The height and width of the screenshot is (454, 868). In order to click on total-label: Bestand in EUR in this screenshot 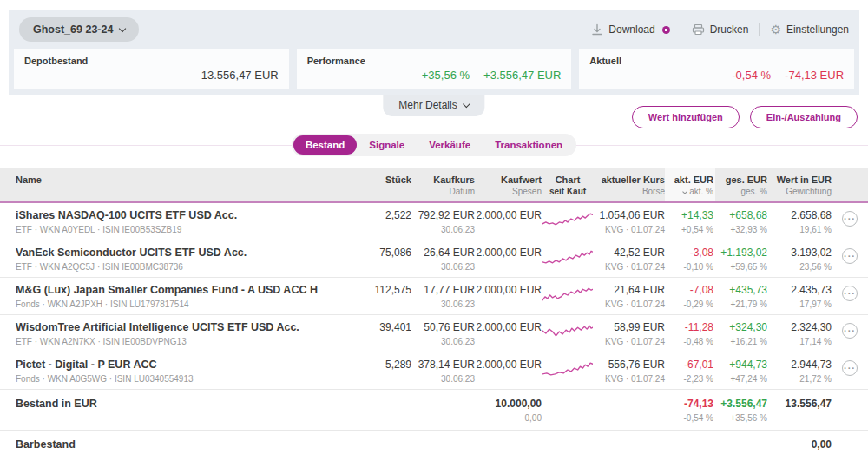, I will do `click(186, 404)`.